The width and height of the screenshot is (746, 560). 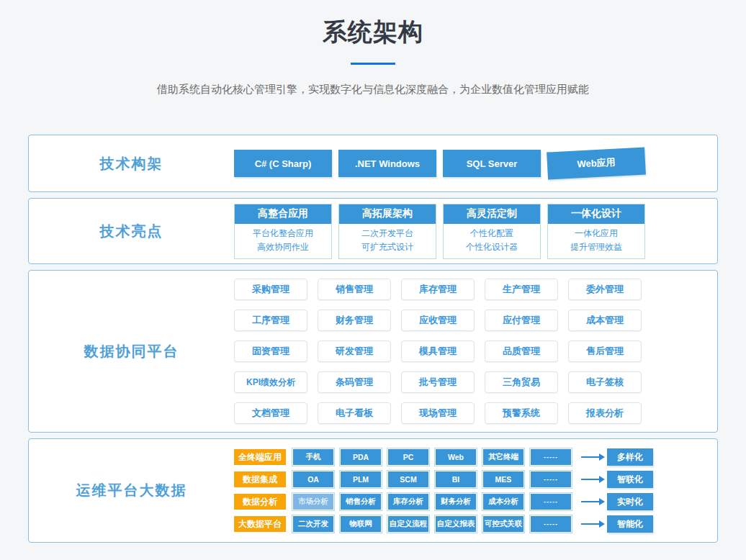 What do you see at coordinates (605, 320) in the screenshot?
I see `module-button: 成本管理` at bounding box center [605, 320].